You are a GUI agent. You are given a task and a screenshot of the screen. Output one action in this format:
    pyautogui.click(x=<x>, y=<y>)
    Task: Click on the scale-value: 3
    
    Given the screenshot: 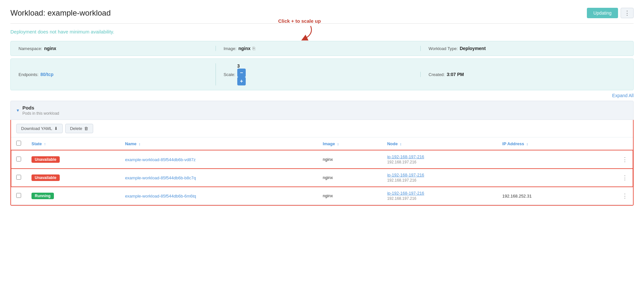 What is the action you would take?
    pyautogui.click(x=239, y=66)
    